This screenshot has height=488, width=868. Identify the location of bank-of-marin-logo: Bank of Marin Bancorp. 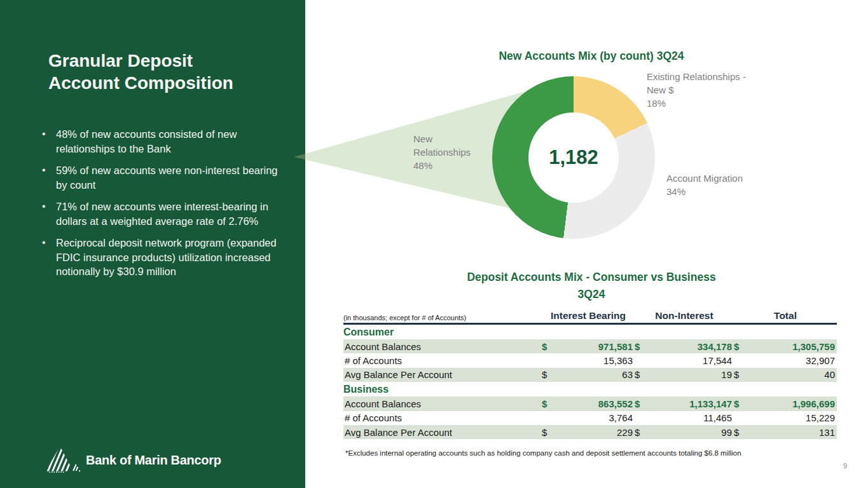
(133, 460).